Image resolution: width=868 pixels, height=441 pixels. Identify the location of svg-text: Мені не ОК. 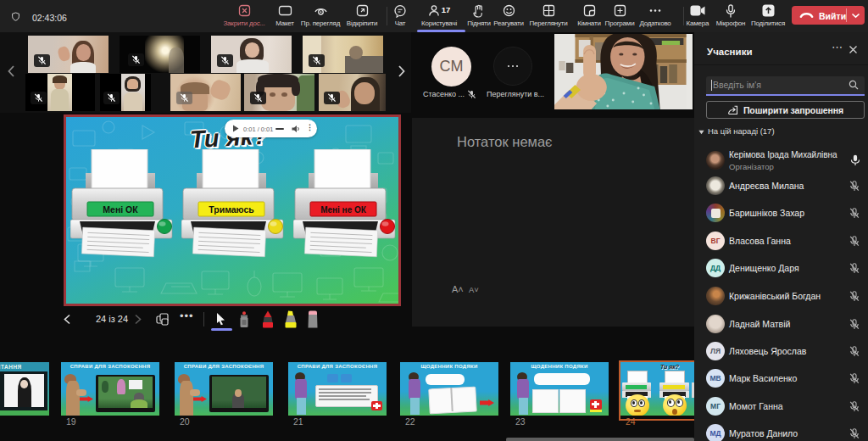
(344, 210).